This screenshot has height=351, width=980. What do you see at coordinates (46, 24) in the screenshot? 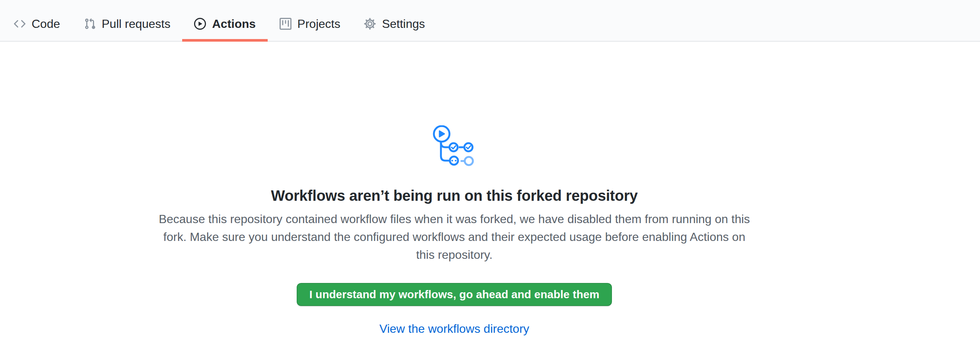
I see `tab-label: Code` at bounding box center [46, 24].